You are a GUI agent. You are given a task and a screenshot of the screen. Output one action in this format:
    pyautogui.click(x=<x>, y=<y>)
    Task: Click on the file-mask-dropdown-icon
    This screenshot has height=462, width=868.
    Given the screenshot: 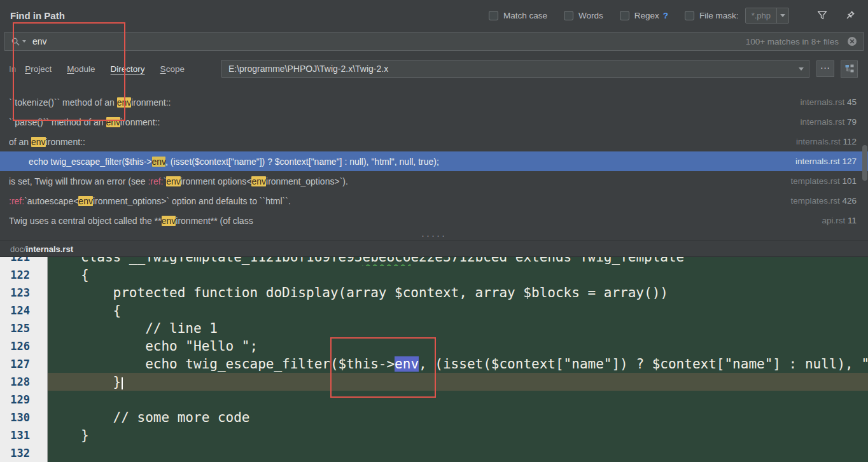 What is the action you would take?
    pyautogui.click(x=783, y=15)
    